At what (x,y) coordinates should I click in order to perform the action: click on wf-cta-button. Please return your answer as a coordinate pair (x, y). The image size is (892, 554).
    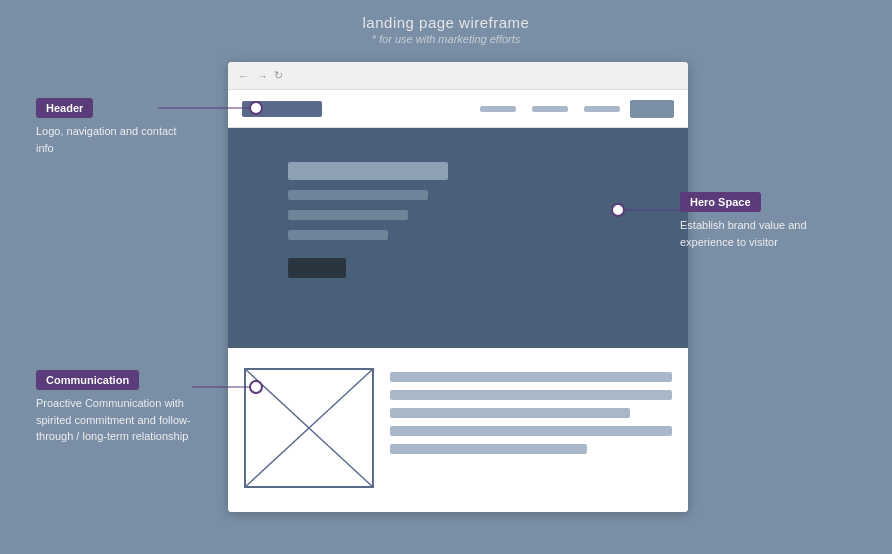
    Looking at the image, I should click on (652, 109).